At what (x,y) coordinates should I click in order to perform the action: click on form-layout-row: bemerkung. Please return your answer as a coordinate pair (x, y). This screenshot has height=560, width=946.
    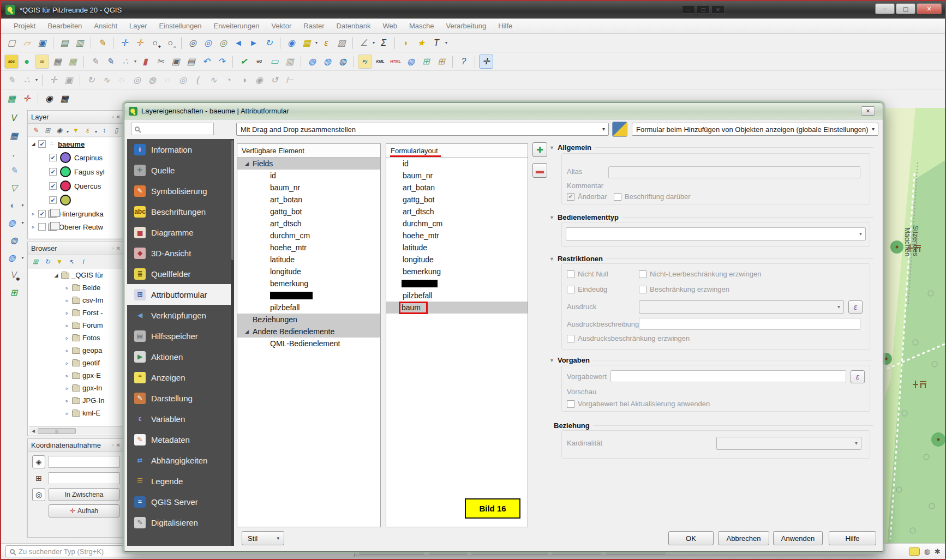
    Looking at the image, I should click on (457, 272).